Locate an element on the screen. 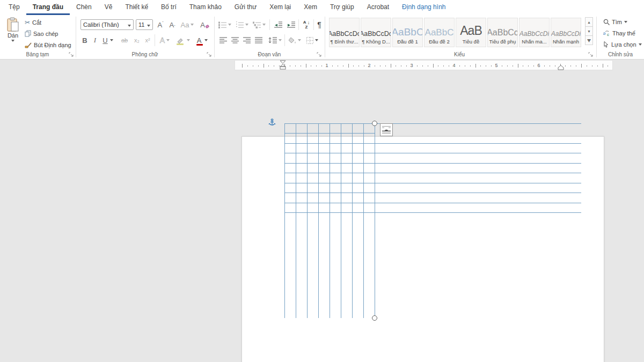 This screenshot has height=362, width=644. tab-trợ-giúp: Trợ giúp is located at coordinates (342, 8).